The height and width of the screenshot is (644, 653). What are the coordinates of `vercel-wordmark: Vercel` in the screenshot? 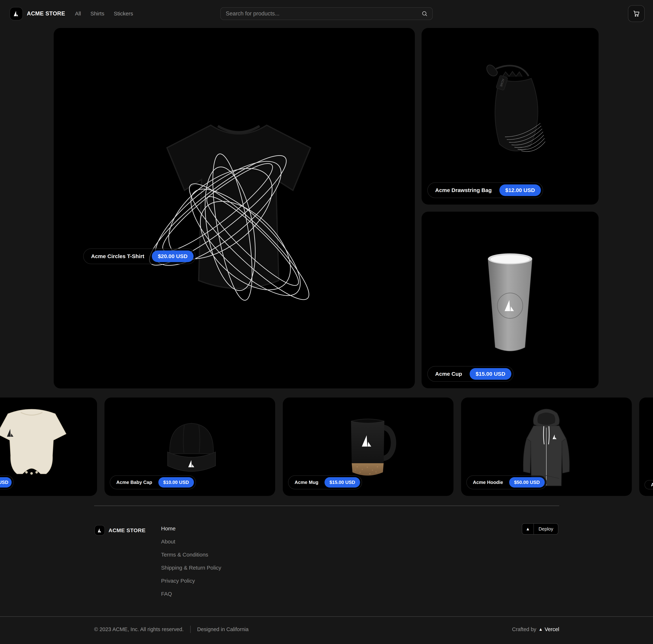 It's located at (552, 629).